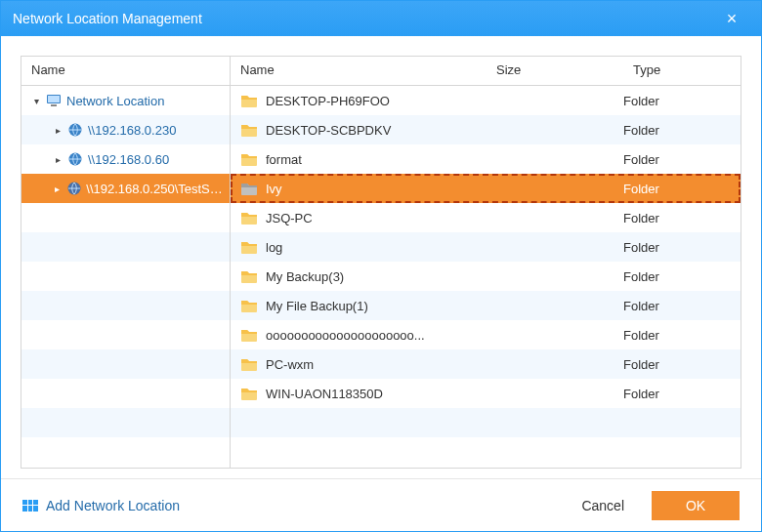 This screenshot has height=532, width=762. What do you see at coordinates (376, 131) in the screenshot?
I see `list-row-name: DESKTOP-SCBPDKV` at bounding box center [376, 131].